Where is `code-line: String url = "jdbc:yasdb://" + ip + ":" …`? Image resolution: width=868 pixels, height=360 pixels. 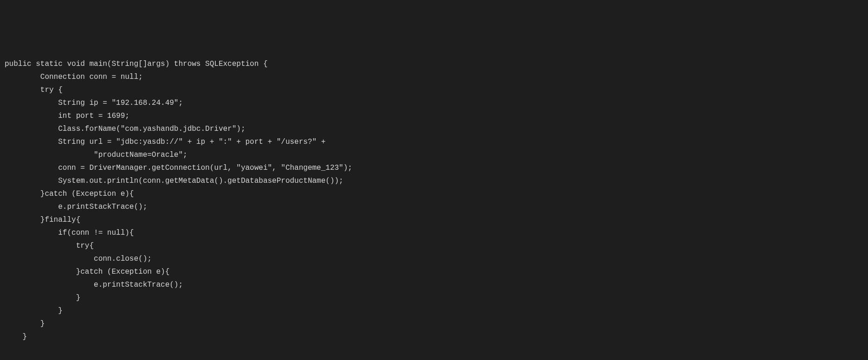
code-line: String url = "jdbc:yasdb://" + ip + ":" … is located at coordinates (434, 142).